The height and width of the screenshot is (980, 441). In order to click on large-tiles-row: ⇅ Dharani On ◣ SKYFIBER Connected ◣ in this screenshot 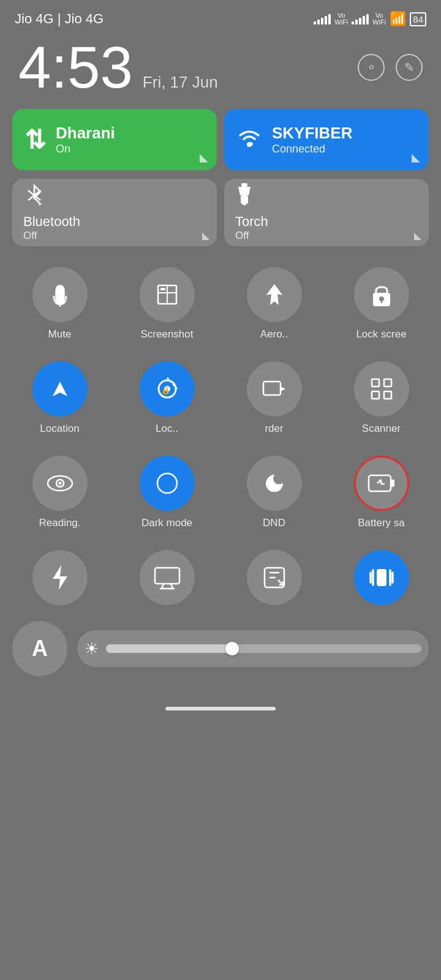, I will do `click(221, 140)`.